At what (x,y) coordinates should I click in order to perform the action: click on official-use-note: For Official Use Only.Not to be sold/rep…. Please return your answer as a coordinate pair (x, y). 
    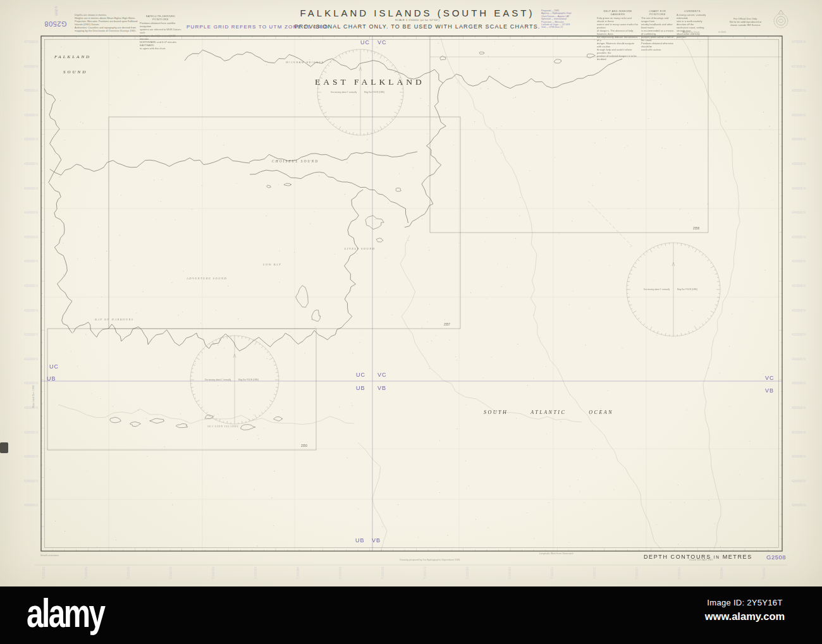
    Looking at the image, I should click on (745, 21).